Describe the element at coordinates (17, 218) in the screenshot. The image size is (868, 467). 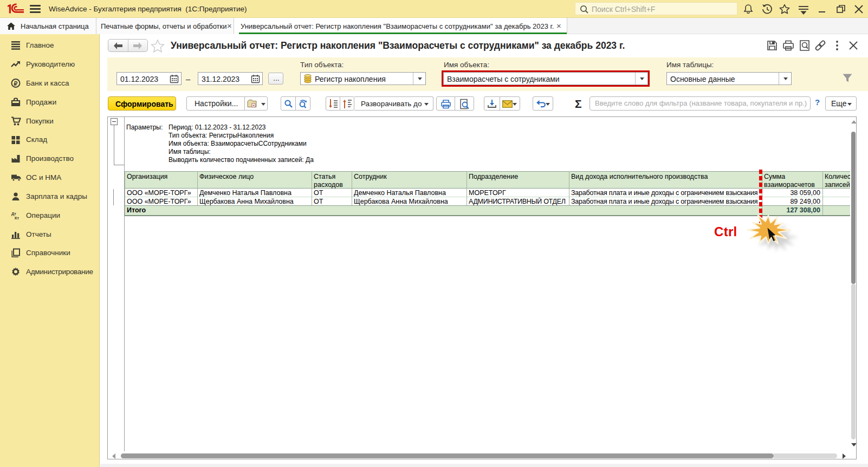
I see `svg-text: Кт` at that location.